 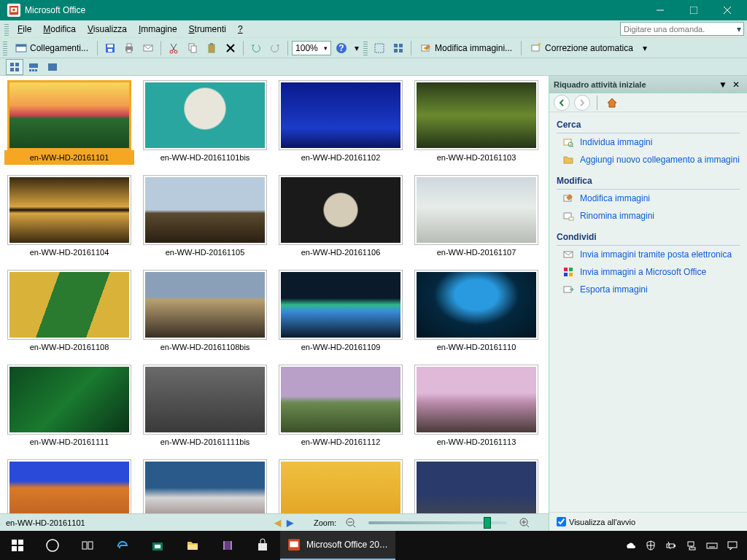 I want to click on action-center-icon, so click(x=732, y=545).